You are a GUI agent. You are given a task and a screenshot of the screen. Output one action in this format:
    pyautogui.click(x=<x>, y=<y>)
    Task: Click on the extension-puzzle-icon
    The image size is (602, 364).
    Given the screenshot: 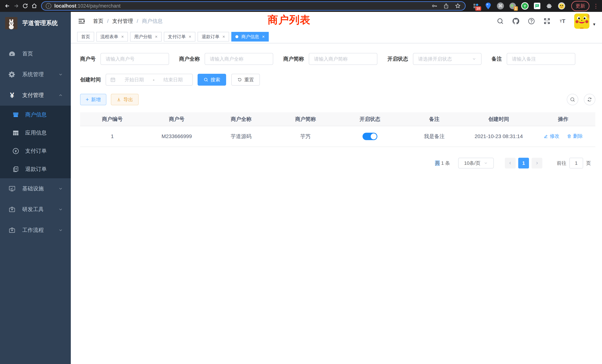 What is the action you would take?
    pyautogui.click(x=549, y=6)
    